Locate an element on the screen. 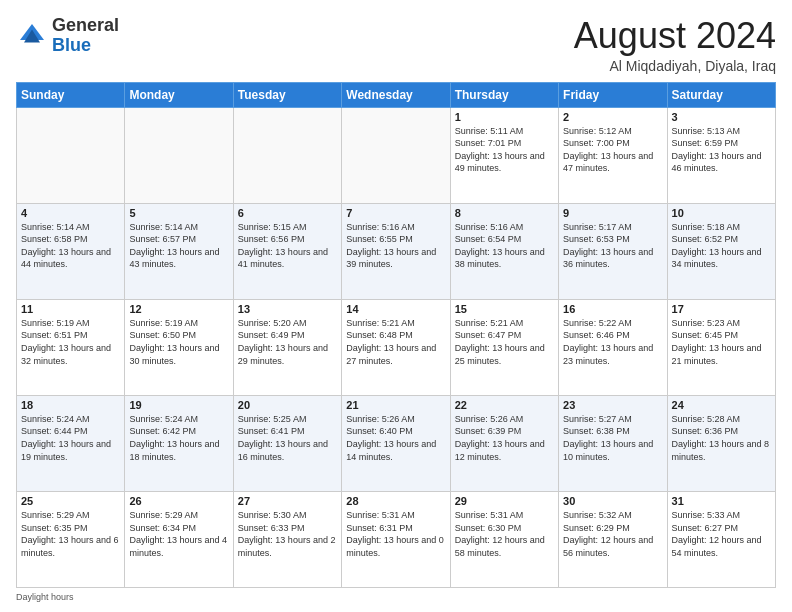 The image size is (792, 612). day-info: Sunrise: 5:24 AMSunset: 6:42 PMDaylight:… is located at coordinates (178, 438).